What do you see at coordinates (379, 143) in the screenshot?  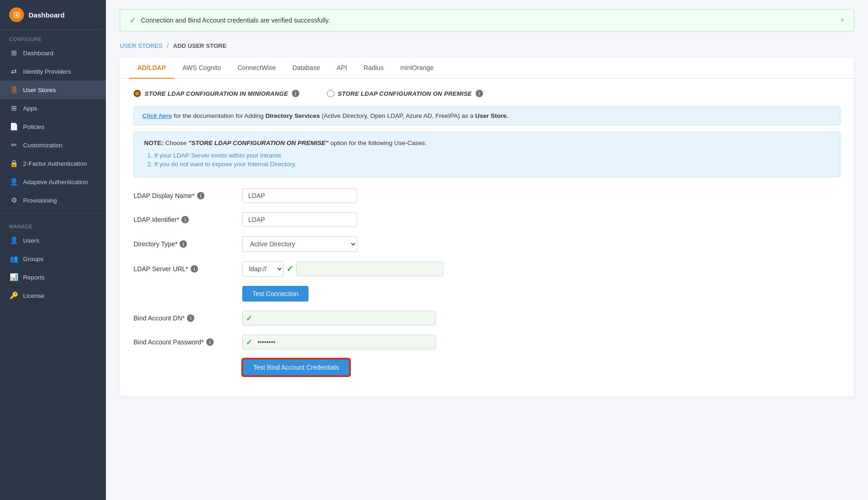 I see `note-after: option for the following Use-Cases:` at bounding box center [379, 143].